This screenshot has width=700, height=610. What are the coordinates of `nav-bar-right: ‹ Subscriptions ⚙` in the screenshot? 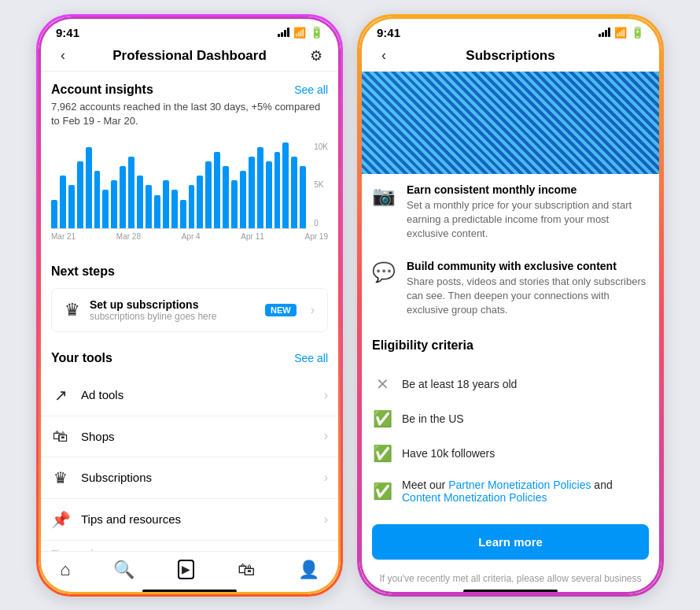 It's located at (510, 57).